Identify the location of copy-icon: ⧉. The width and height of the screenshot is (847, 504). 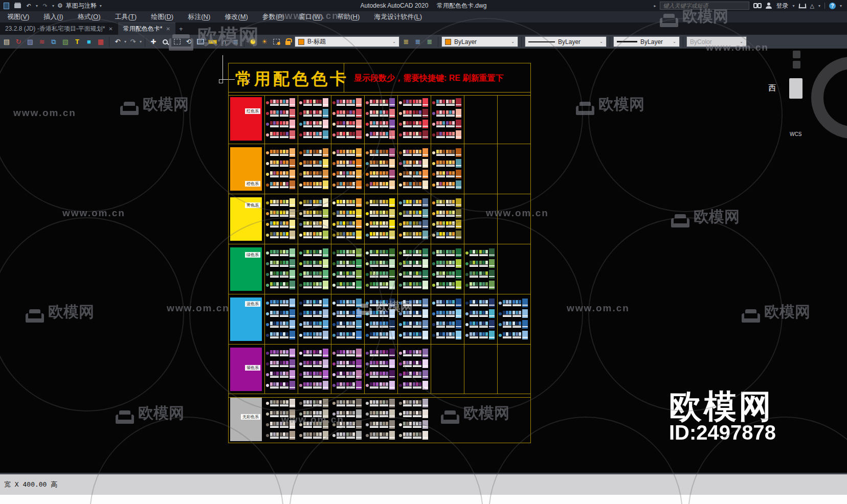
(54, 42).